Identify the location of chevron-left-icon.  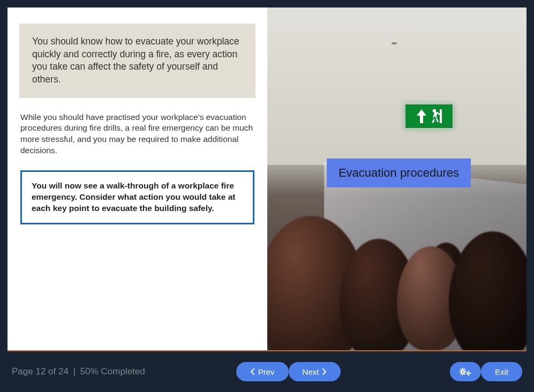
(253, 372).